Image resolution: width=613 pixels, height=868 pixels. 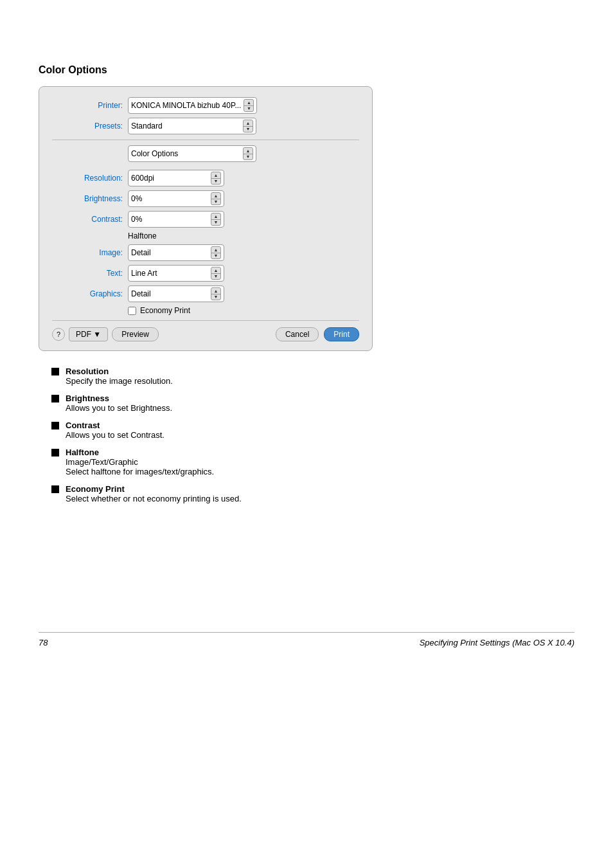 What do you see at coordinates (176, 178) in the screenshot?
I see `resolution-select: 600dpi ▲ ▼` at bounding box center [176, 178].